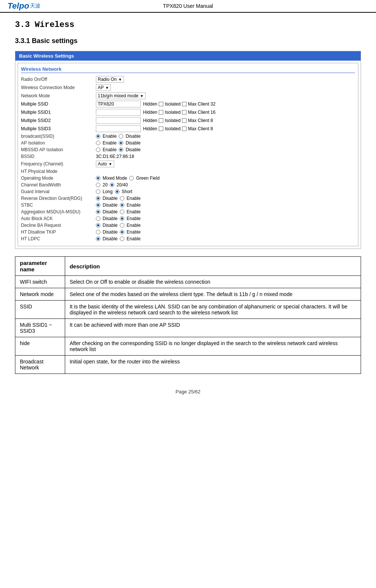  Describe the element at coordinates (188, 171) in the screenshot. I see `ht-mode-row: HT Physical Mode` at that location.